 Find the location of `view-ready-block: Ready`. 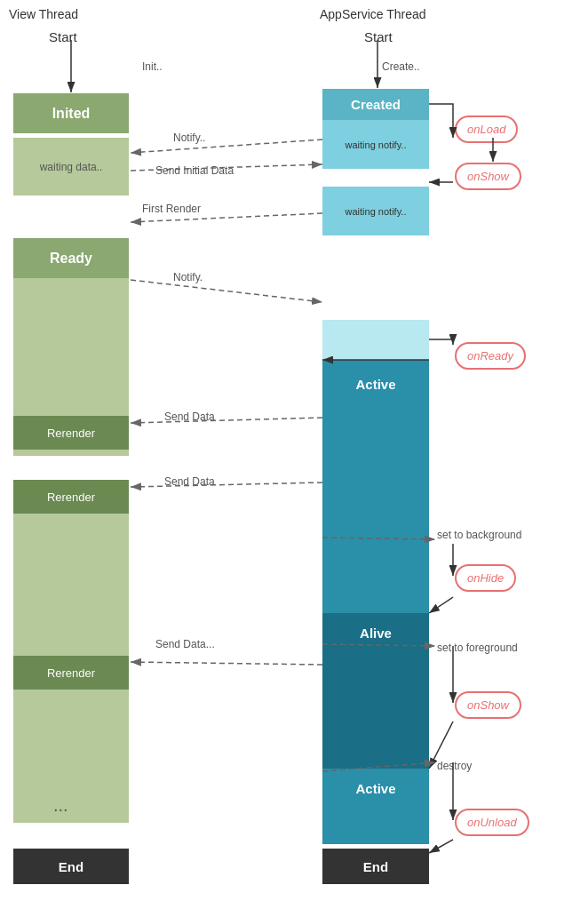

view-ready-block: Ready is located at coordinates (71, 258).